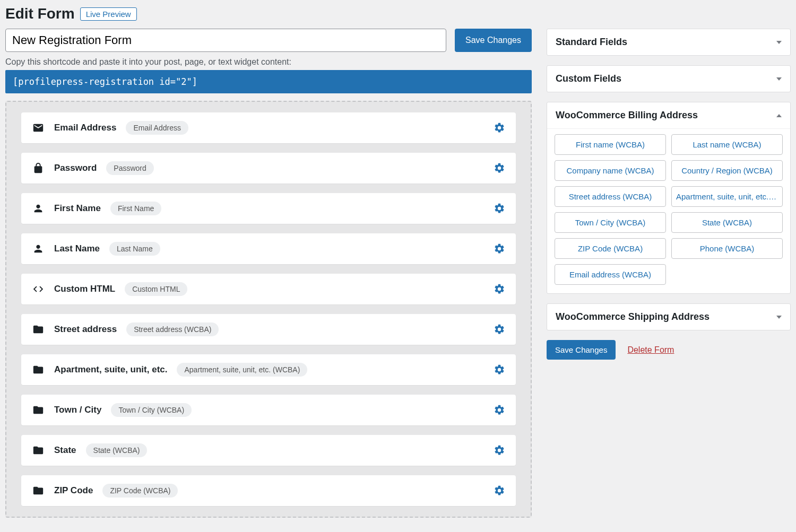 This screenshot has width=796, height=532. I want to click on form-field-row: First NameFirst Name, so click(269, 208).